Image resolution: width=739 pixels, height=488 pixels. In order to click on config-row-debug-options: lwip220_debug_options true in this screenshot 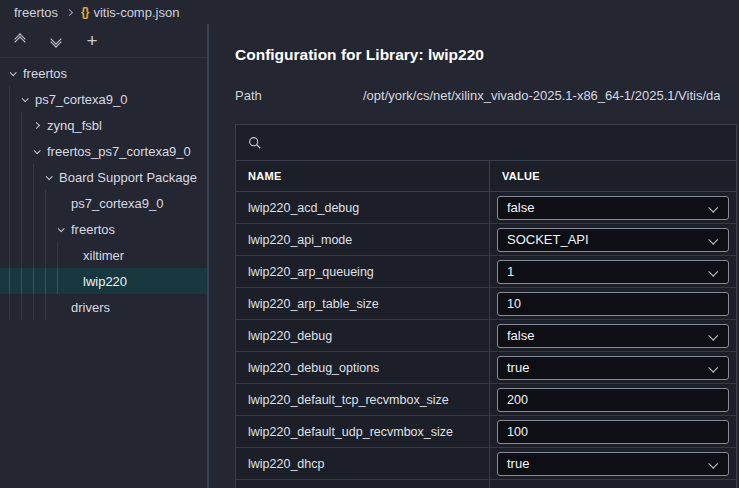, I will do `click(486, 368)`.